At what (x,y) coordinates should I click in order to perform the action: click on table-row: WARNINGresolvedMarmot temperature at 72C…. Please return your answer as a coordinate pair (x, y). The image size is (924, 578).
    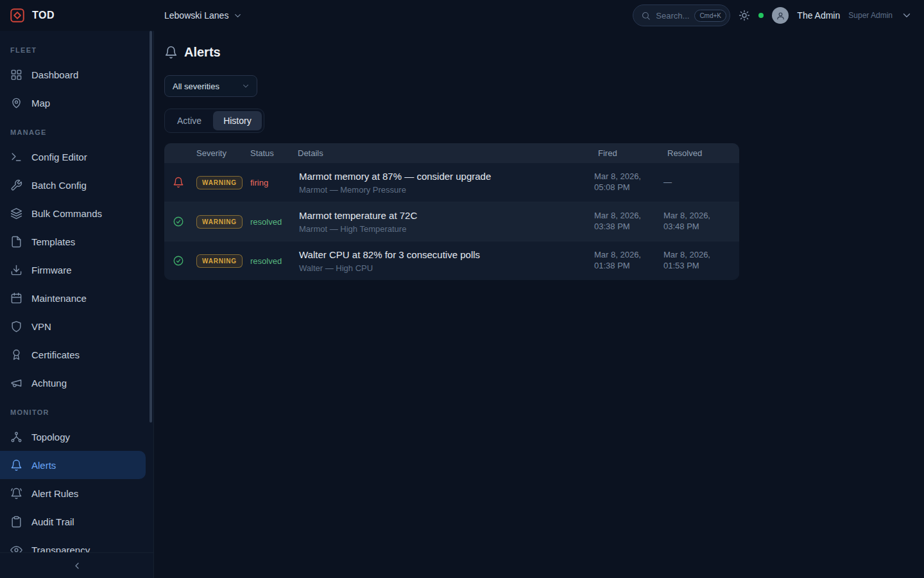
    Looking at the image, I should click on (452, 221).